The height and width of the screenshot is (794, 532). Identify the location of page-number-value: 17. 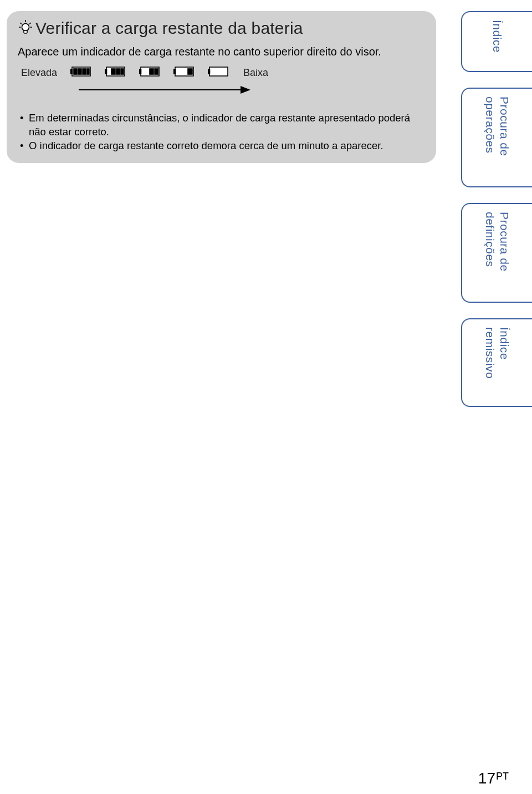
(487, 778).